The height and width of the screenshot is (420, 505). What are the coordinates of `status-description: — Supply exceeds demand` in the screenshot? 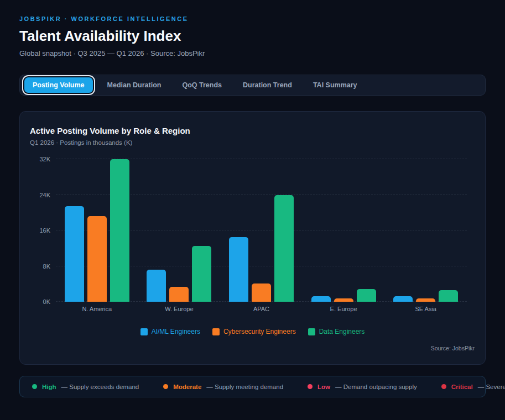 It's located at (101, 387).